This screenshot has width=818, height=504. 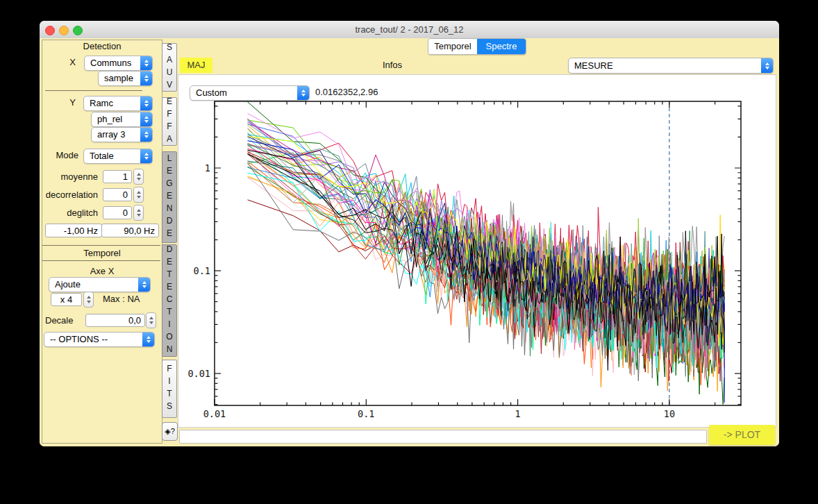 I want to click on scale-select: Custom, so click(x=250, y=93).